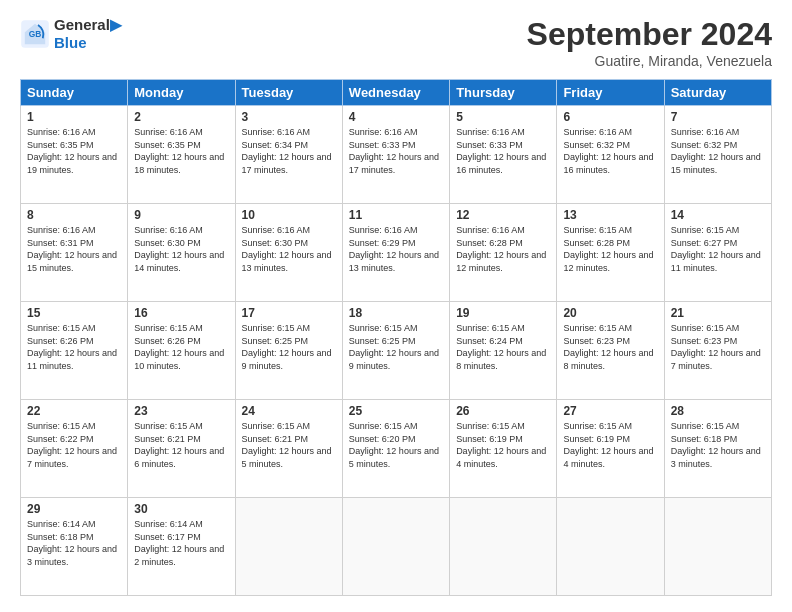  Describe the element at coordinates (504, 155) in the screenshot. I see `calendar-cell: 5Sunrise: 6:16 AMSunset: 6:33 PMDaylight…` at that location.